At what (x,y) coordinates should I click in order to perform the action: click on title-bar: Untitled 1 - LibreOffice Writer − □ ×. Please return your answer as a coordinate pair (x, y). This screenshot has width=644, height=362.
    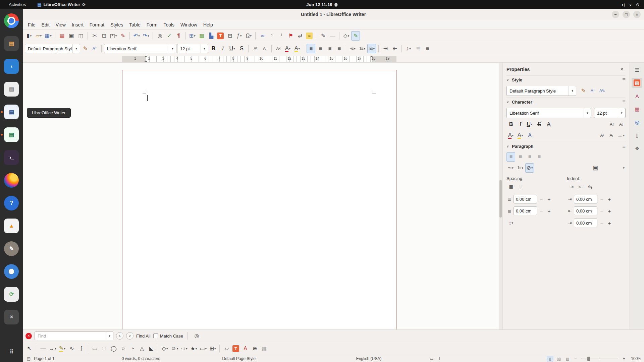
    Looking at the image, I should click on (333, 15).